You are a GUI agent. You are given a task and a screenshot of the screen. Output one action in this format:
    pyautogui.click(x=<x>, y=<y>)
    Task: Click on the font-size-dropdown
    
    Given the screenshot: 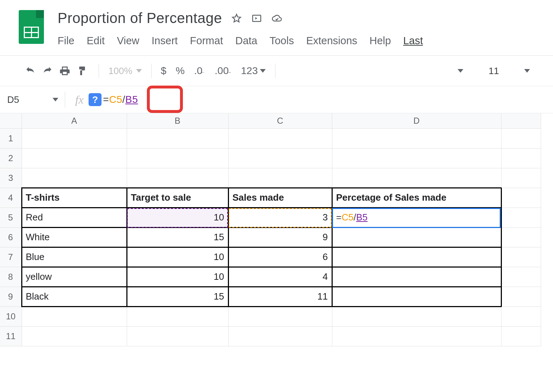 What is the action you would take?
    pyautogui.click(x=527, y=71)
    